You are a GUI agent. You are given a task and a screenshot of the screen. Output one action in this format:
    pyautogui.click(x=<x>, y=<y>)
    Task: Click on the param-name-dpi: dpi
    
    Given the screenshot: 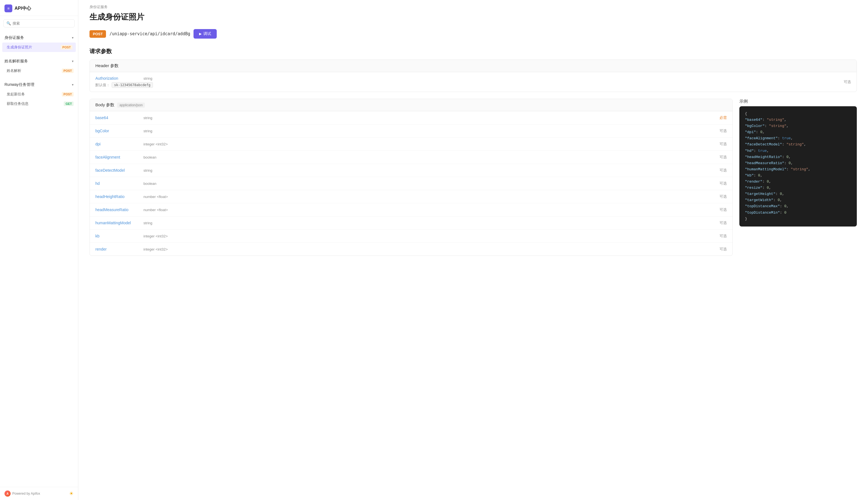 What is the action you would take?
    pyautogui.click(x=118, y=144)
    